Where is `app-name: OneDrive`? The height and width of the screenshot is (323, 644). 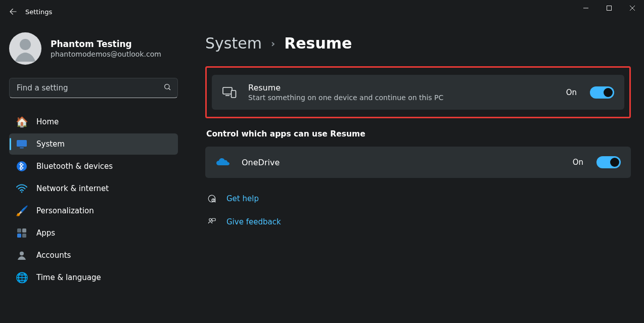 app-name: OneDrive is located at coordinates (401, 163).